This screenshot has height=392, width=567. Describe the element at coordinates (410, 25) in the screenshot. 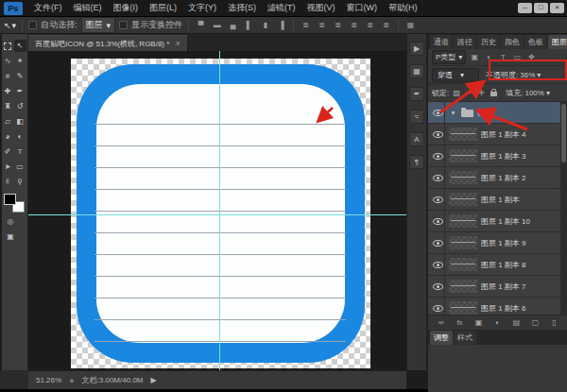

I see `auto-align-icon: ▦` at that location.